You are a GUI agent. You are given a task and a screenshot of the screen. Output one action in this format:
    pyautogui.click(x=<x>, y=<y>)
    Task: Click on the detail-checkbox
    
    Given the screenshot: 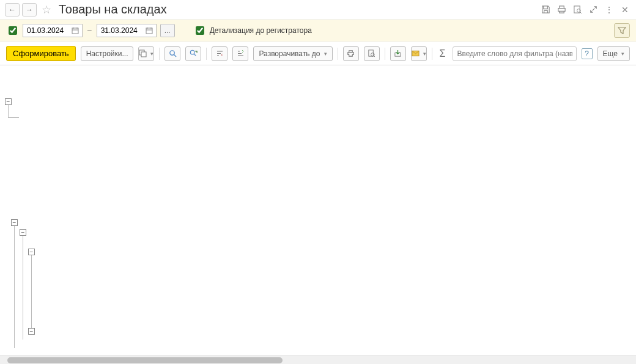 What is the action you would take?
    pyautogui.click(x=200, y=31)
    